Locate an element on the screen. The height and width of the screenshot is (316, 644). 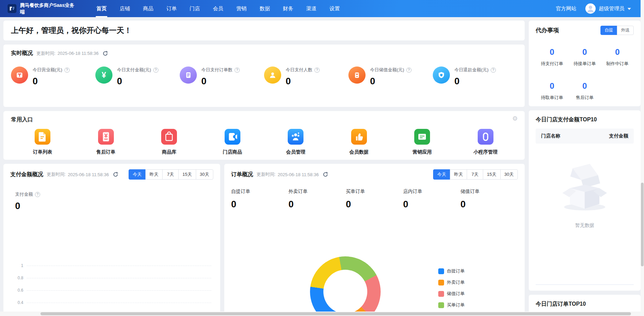
aftersale-icon is located at coordinates (106, 137).